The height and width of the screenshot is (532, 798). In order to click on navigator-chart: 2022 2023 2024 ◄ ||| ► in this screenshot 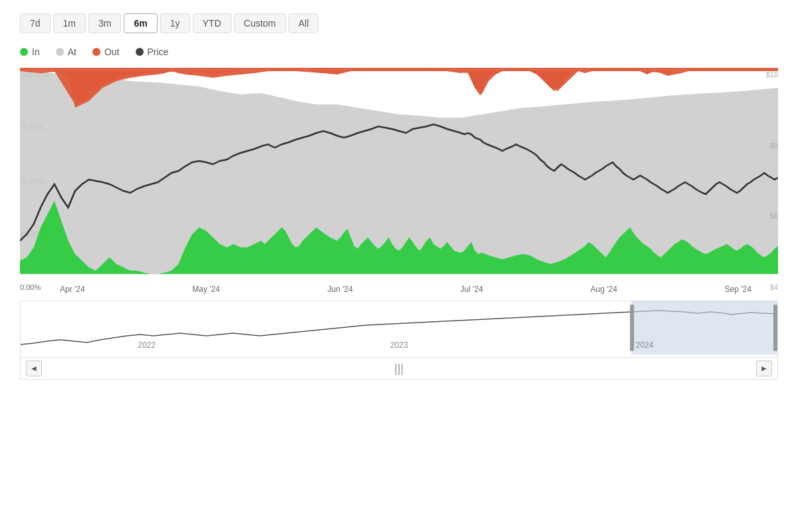, I will do `click(399, 340)`.